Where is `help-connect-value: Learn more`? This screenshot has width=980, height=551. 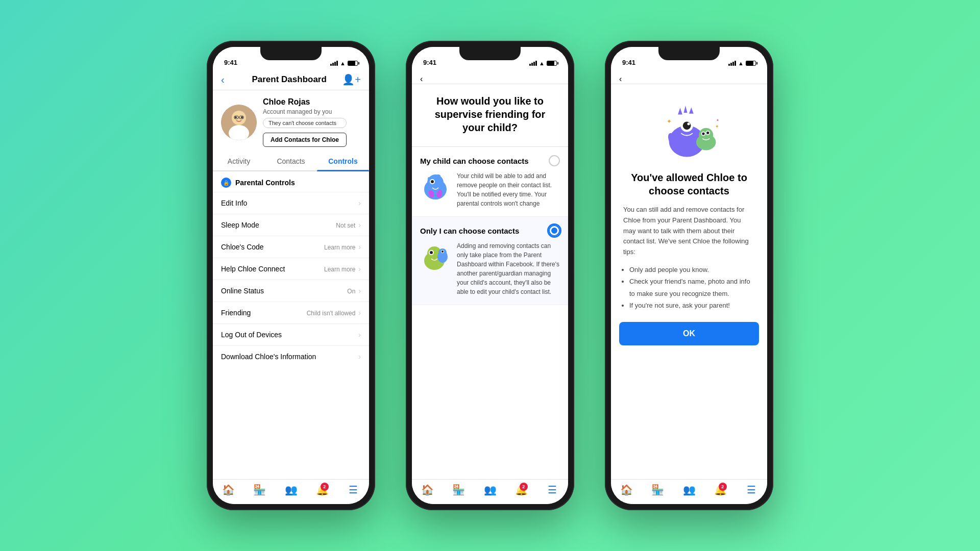 help-connect-value: Learn more is located at coordinates (340, 269).